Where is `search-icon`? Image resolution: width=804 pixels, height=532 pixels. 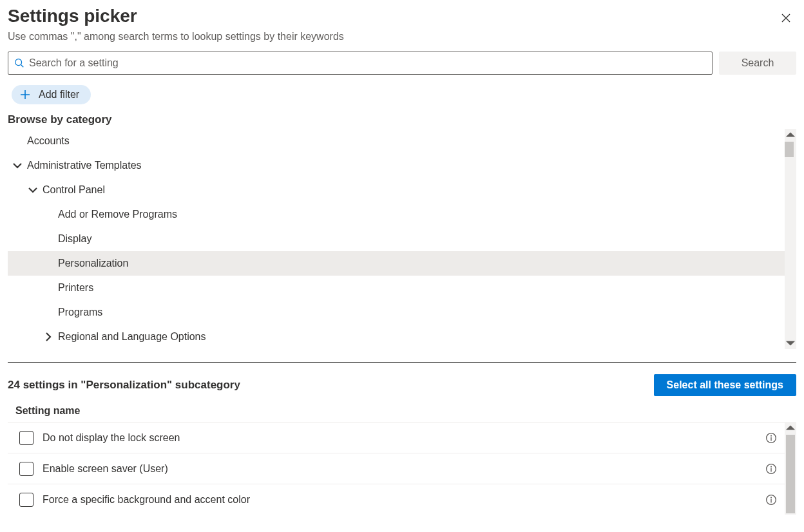
search-icon is located at coordinates (19, 63).